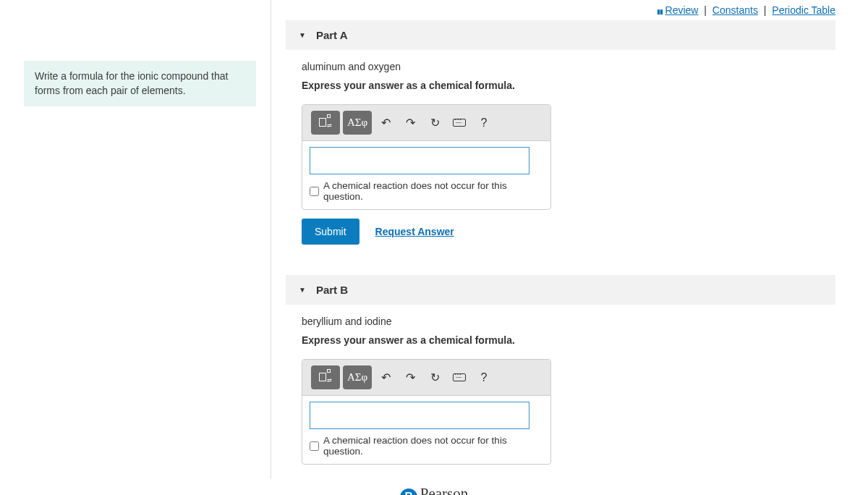  What do you see at coordinates (433, 191) in the screenshot?
I see `no-reaction-label-a: A chemical reaction does not occur for t…` at bounding box center [433, 191].